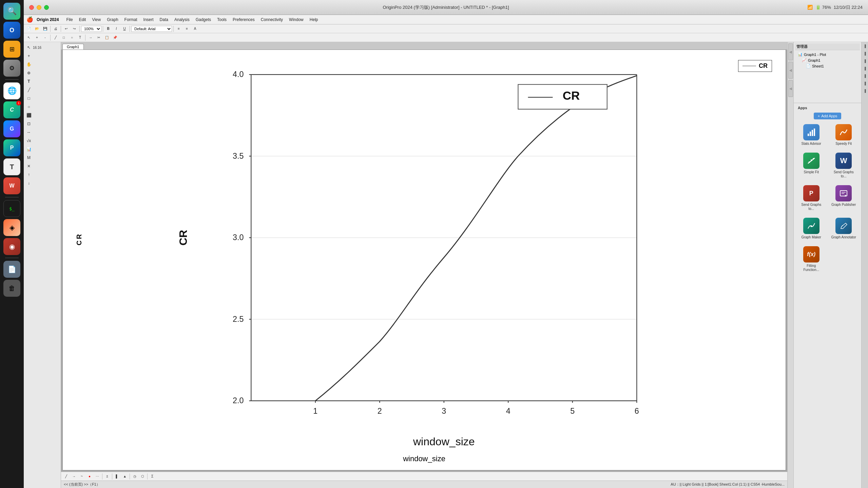 The height and width of the screenshot is (488, 868). Describe the element at coordinates (791, 70) in the screenshot. I see `collapse-btn-2: ◁` at that location.